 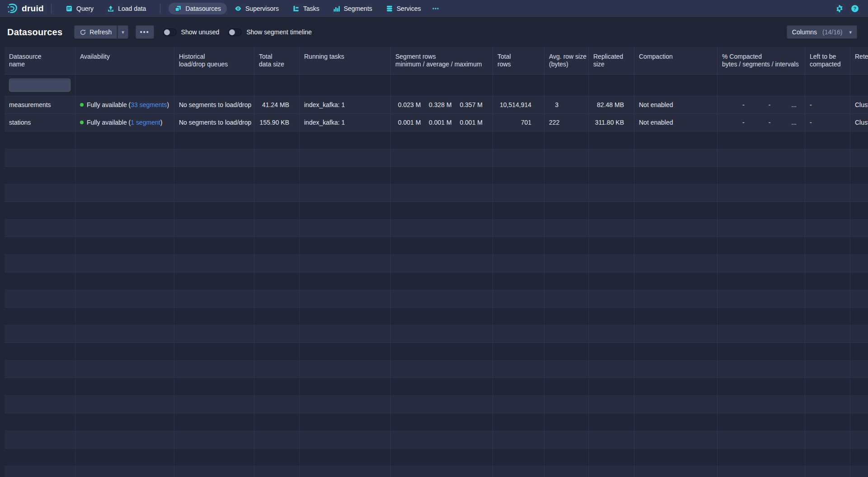 What do you see at coordinates (178, 9) in the screenshot?
I see `datasources-icon` at bounding box center [178, 9].